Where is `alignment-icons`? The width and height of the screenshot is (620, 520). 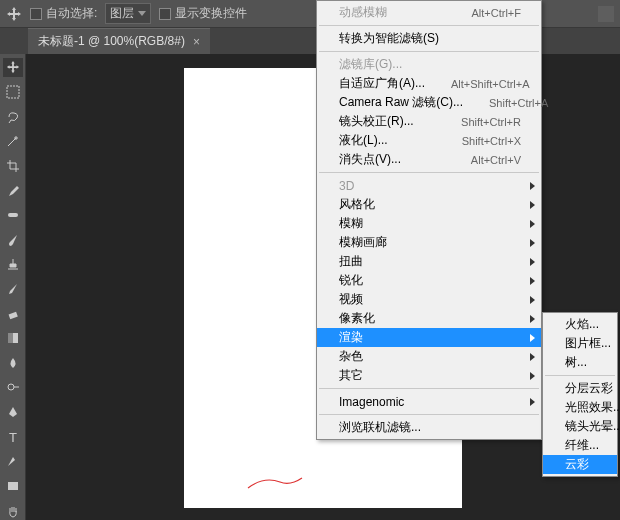 alignment-icons is located at coordinates (606, 14).